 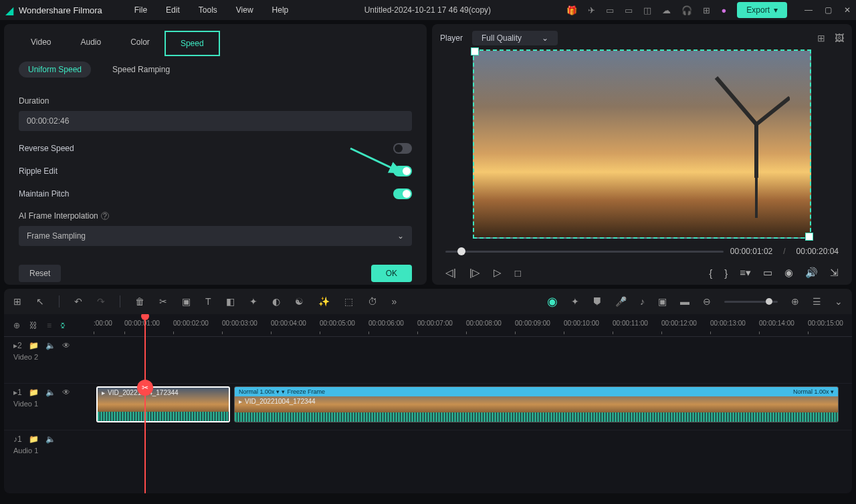 I want to click on ripple-edit-toggle, so click(x=403, y=171).